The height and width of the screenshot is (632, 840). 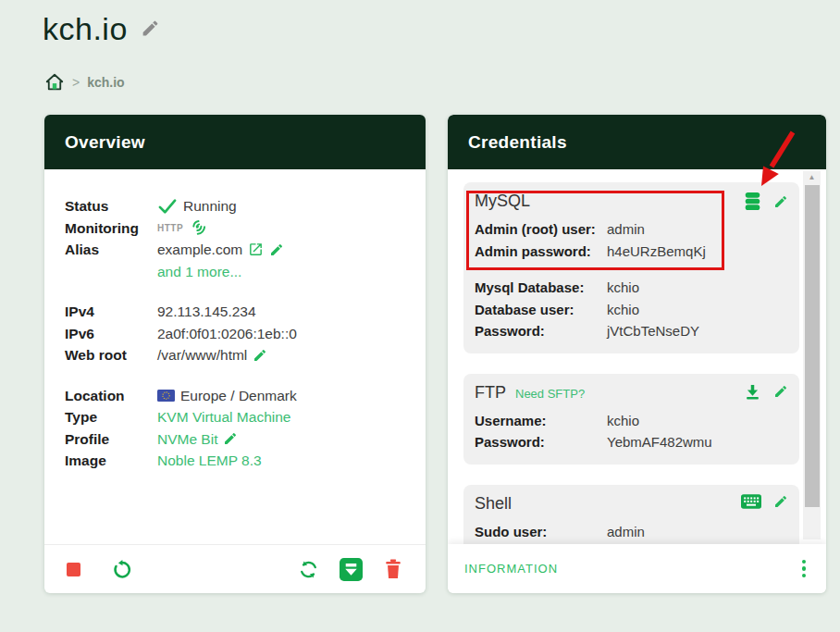 I want to click on ipv4-value: 92.113.145.234, so click(x=207, y=312).